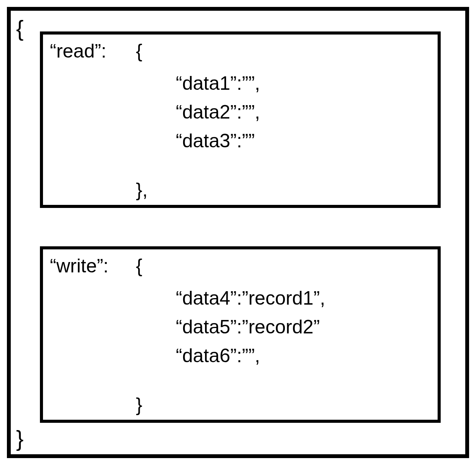 This screenshot has width=476, height=465. Describe the element at coordinates (250, 298) in the screenshot. I see `write-entry: “data4”:”record1”,` at that location.